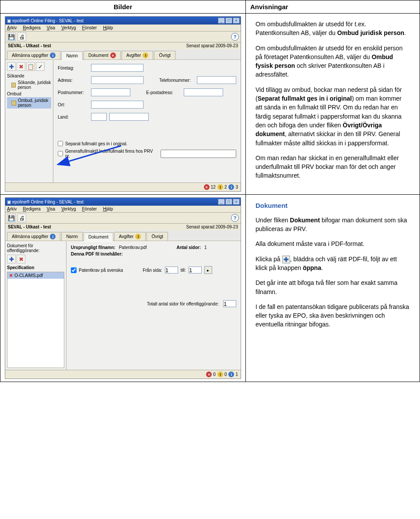 The width and height of the screenshot is (420, 519). Describe the element at coordinates (172, 270) in the screenshot. I see `input-from-page` at that location.